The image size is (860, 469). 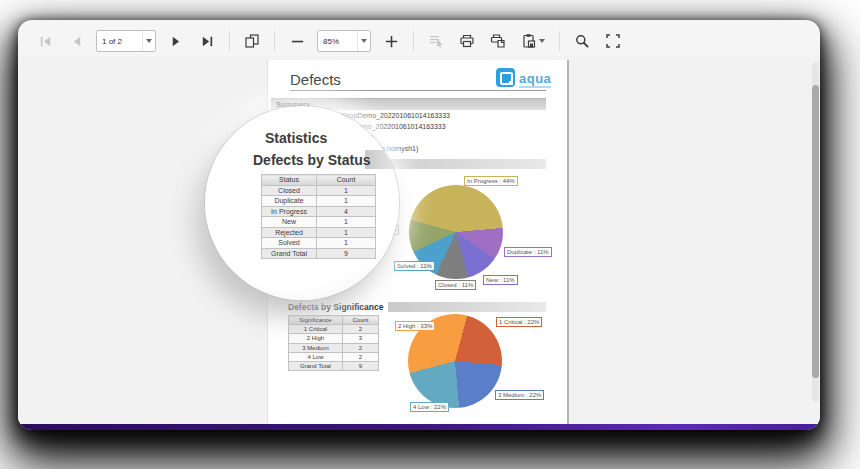 What do you see at coordinates (334, 320) in the screenshot?
I see `table-header-row: SignificanceCount` at bounding box center [334, 320].